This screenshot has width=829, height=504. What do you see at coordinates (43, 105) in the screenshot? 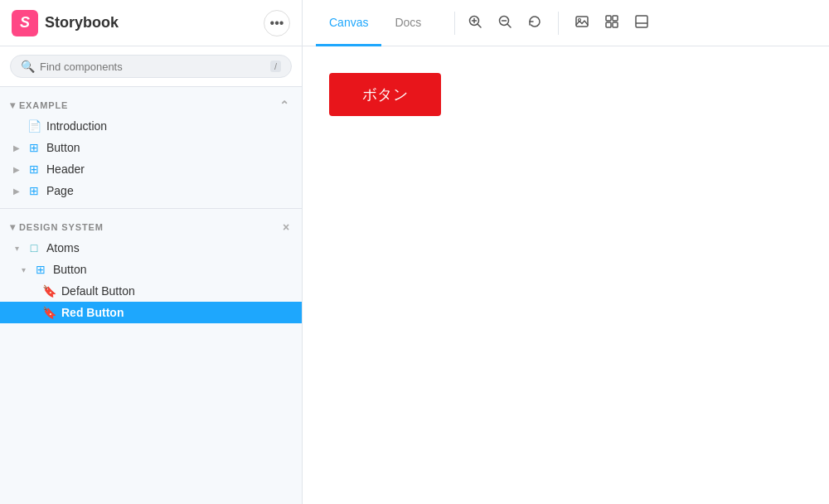
I see `section-example-label: EXAMPLE` at bounding box center [43, 105].